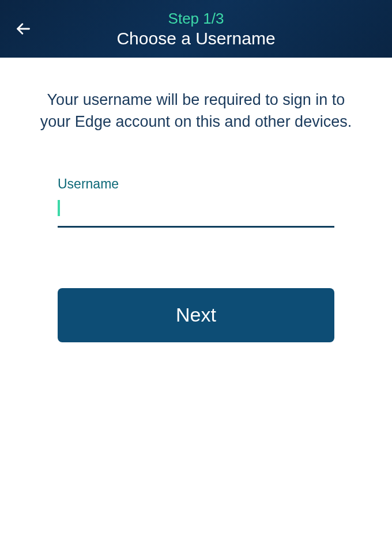 The width and height of the screenshot is (392, 544). Describe the element at coordinates (196, 210) in the screenshot. I see `username-input` at that location.